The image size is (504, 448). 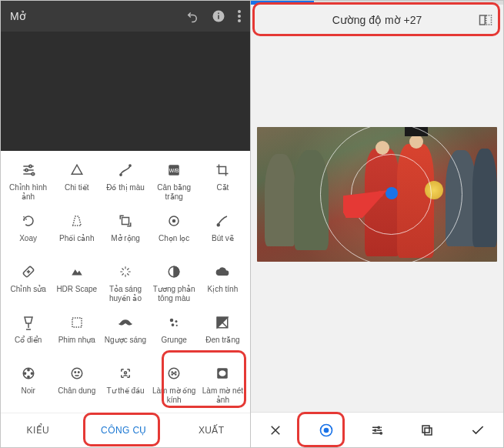 I want to click on tool-lens-blur: Làm mờ ống kính, so click(x=174, y=385).